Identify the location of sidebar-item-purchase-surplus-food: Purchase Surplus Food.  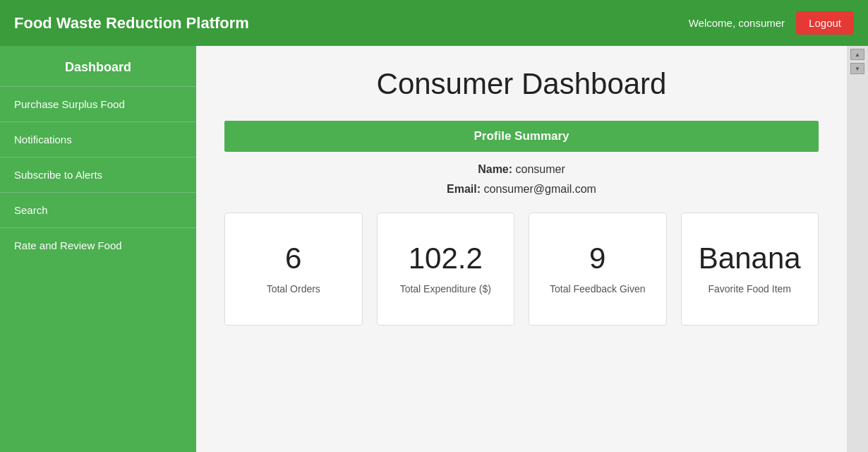
(98, 104).